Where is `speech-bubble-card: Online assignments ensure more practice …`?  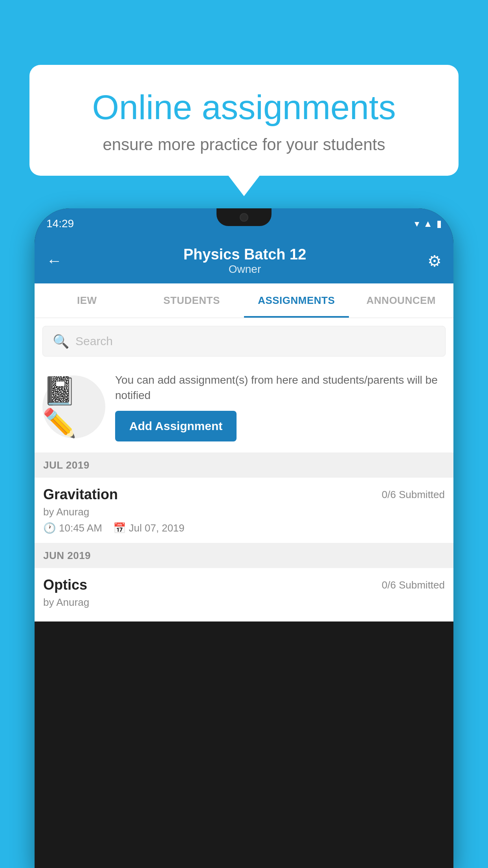
speech-bubble-card: Online assignments ensure more practice … is located at coordinates (244, 120).